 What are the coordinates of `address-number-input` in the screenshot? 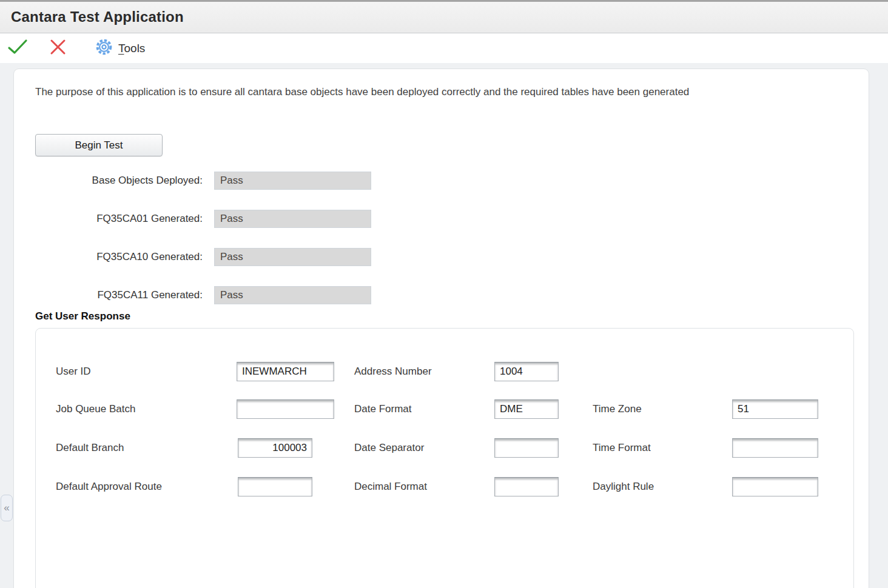 It's located at (526, 372).